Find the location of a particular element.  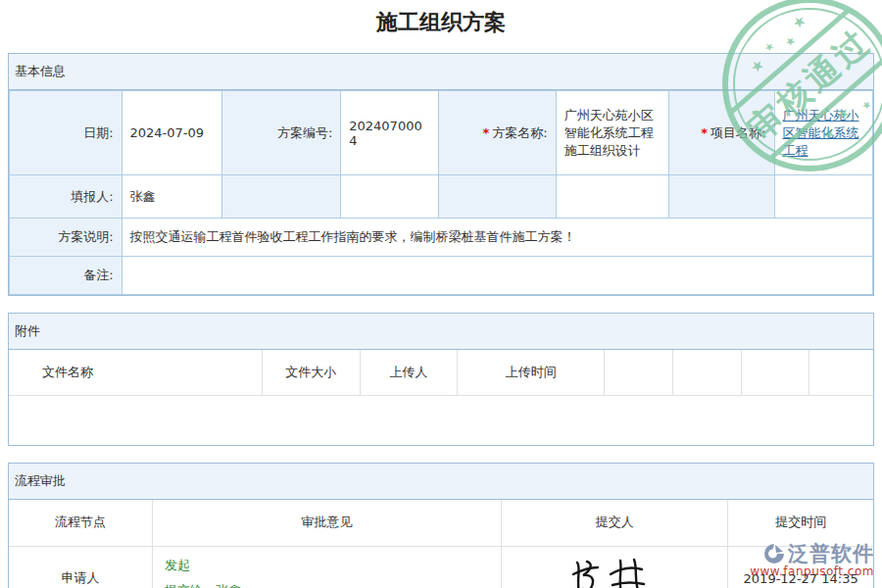

remark-label: 备注: is located at coordinates (67, 276).